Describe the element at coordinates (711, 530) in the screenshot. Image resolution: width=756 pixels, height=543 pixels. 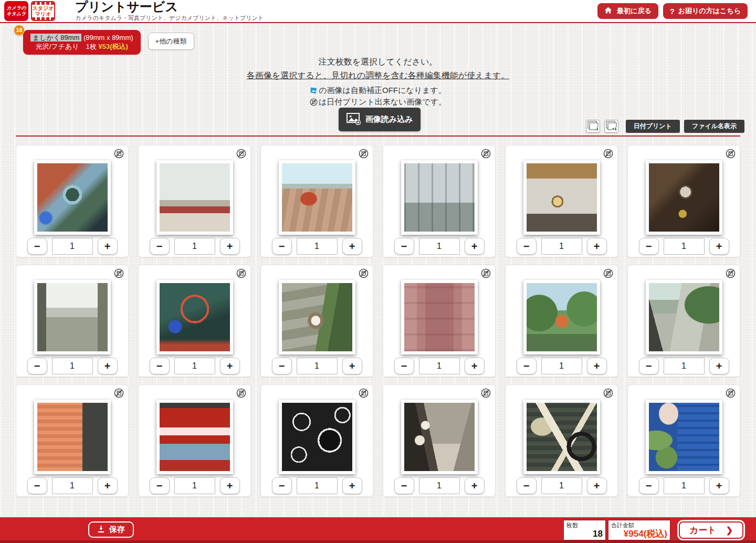
I see `cart-button: カート ❯` at that location.